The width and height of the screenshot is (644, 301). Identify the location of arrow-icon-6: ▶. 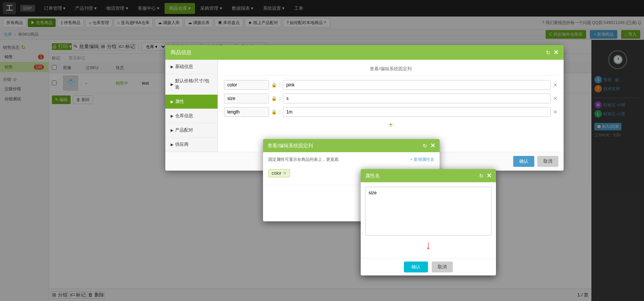
(172, 144).